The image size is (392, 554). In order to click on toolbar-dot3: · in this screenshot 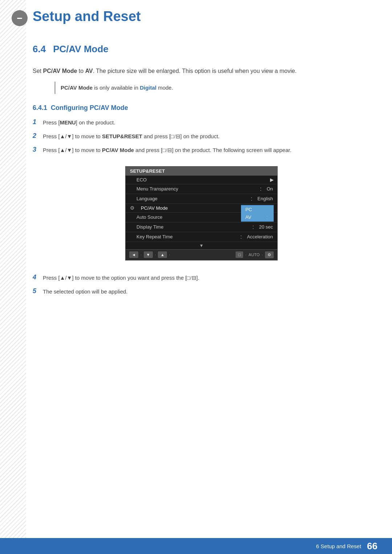, I will do `click(170, 255)`.